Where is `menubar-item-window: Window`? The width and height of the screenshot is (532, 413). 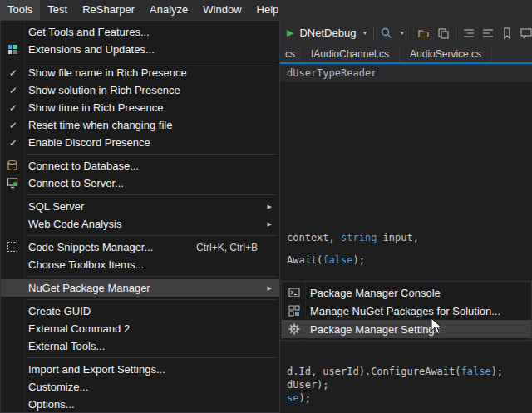
menubar-item-window: Window is located at coordinates (222, 10).